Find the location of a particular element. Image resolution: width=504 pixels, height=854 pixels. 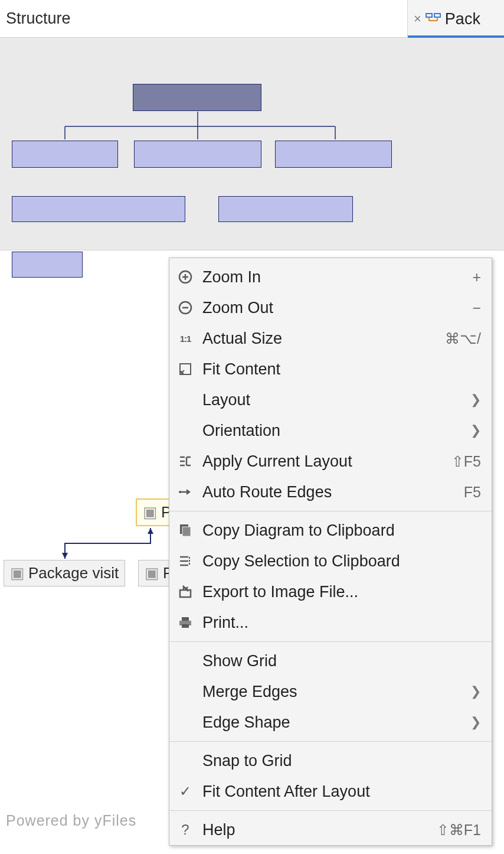

zoom-in-icon is located at coordinates (185, 277).